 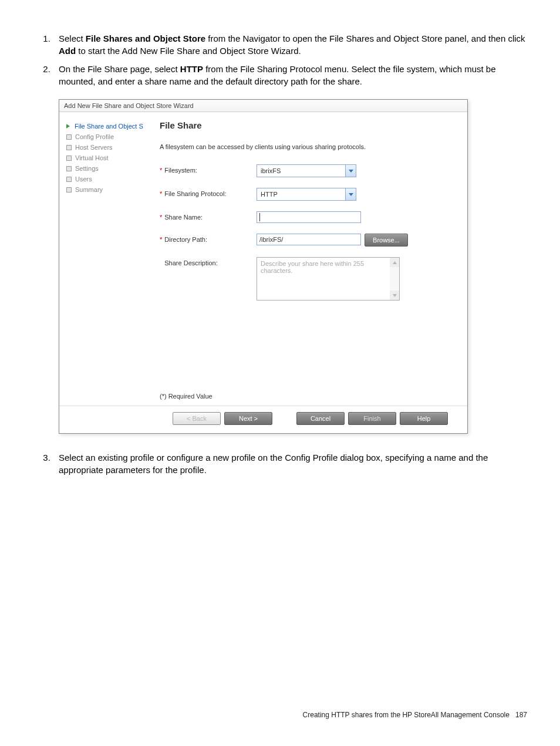 I want to click on nav-label: File Share and Object S, so click(x=109, y=126).